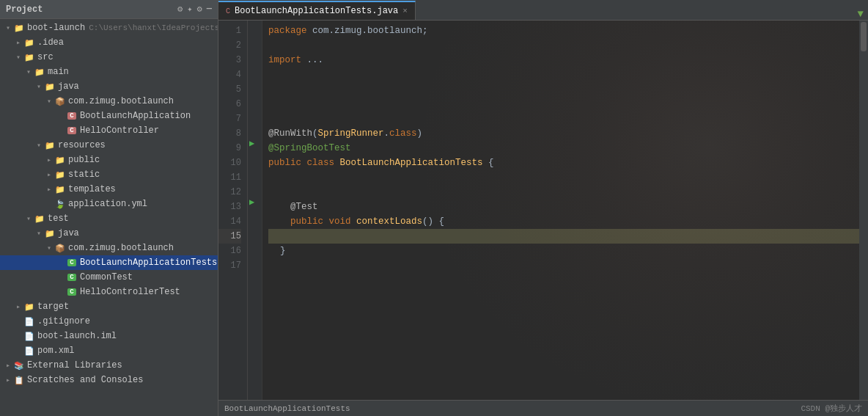  I want to click on tree-item-package-test: ▾ 📦 com.zimug.bootlaunch, so click(108, 248).